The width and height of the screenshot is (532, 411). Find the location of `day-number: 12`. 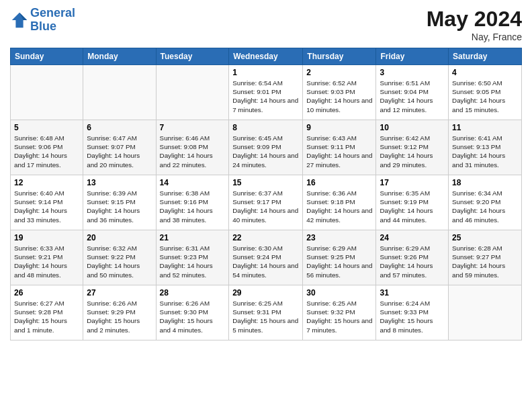

day-number: 12 is located at coordinates (47, 183).